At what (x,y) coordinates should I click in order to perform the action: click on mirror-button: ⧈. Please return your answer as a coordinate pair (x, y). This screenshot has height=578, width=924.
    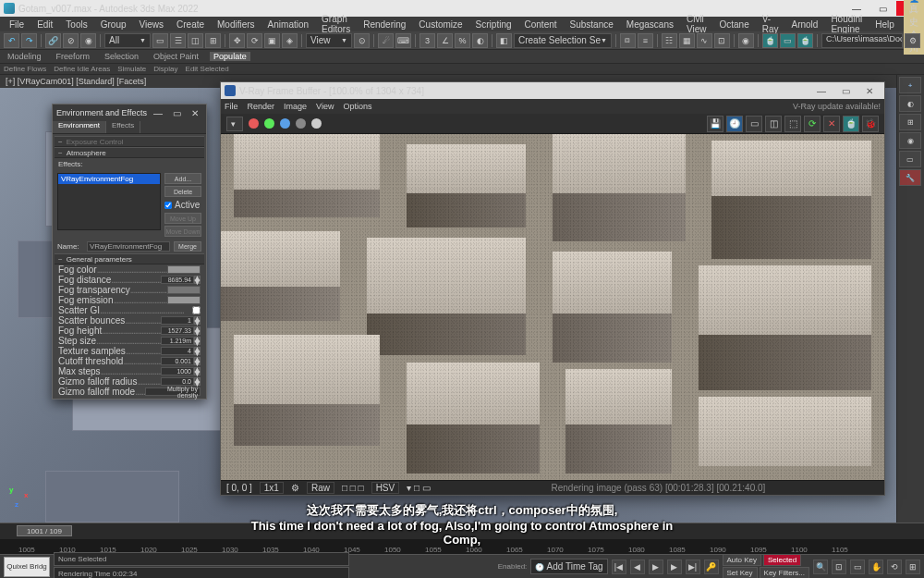
    Looking at the image, I should click on (628, 41).